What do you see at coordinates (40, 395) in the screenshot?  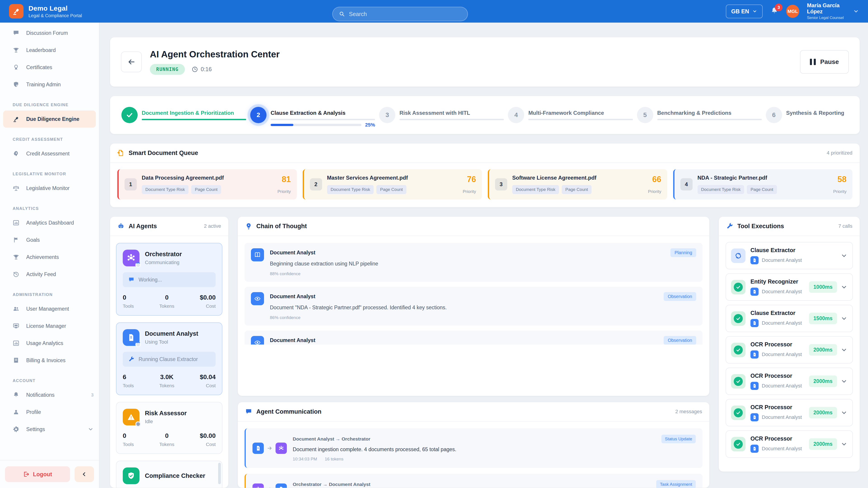 I see `sidebar-item-label: Notifications` at bounding box center [40, 395].